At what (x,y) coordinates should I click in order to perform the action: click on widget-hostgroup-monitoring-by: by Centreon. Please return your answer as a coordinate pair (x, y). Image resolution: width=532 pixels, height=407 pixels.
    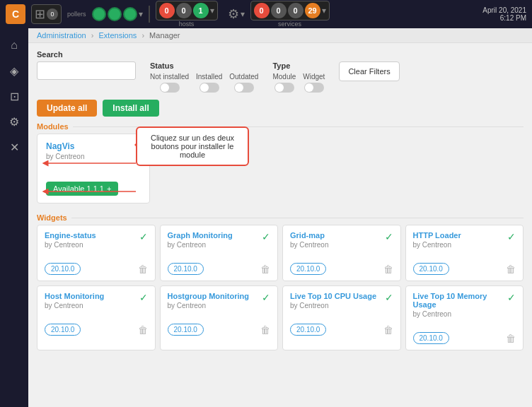
    Looking at the image, I should click on (208, 305).